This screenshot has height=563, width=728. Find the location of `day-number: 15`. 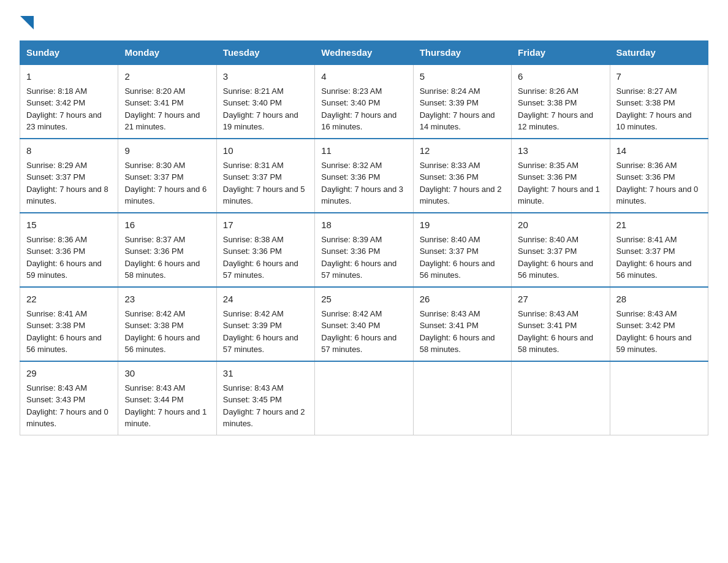

day-number: 15 is located at coordinates (69, 225).